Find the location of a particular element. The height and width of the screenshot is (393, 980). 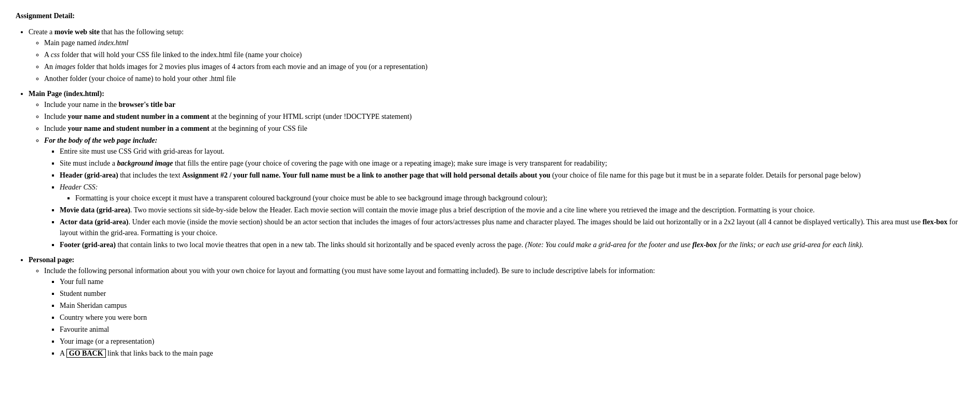

sub-item-2-4-2: Site must include a background image tha… is located at coordinates (512, 163).